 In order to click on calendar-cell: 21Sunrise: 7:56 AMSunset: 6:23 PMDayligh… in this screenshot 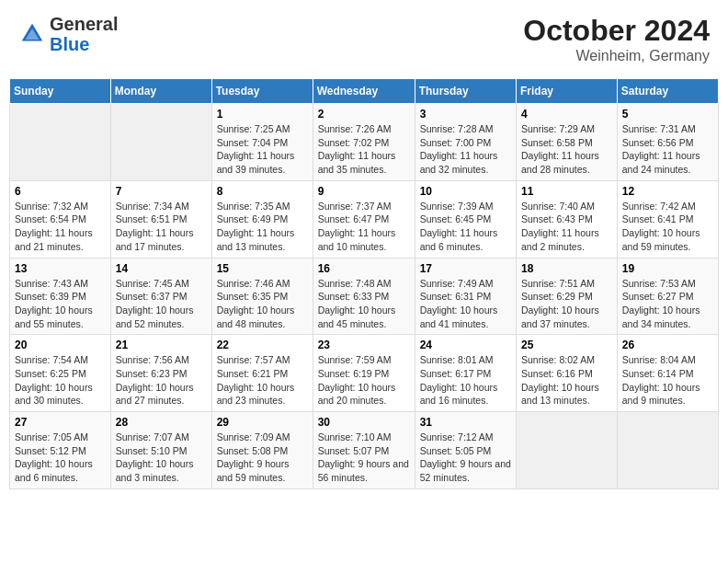, I will do `click(161, 373)`.